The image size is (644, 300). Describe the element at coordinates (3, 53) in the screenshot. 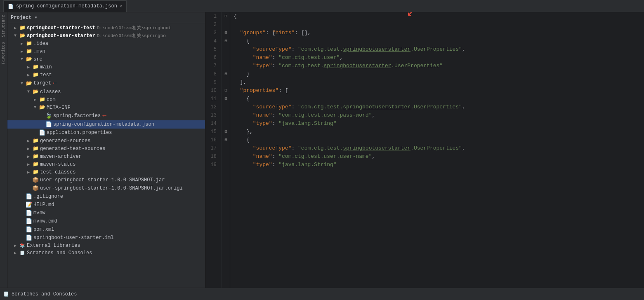

I see `favorites-tab: Favorites` at that location.